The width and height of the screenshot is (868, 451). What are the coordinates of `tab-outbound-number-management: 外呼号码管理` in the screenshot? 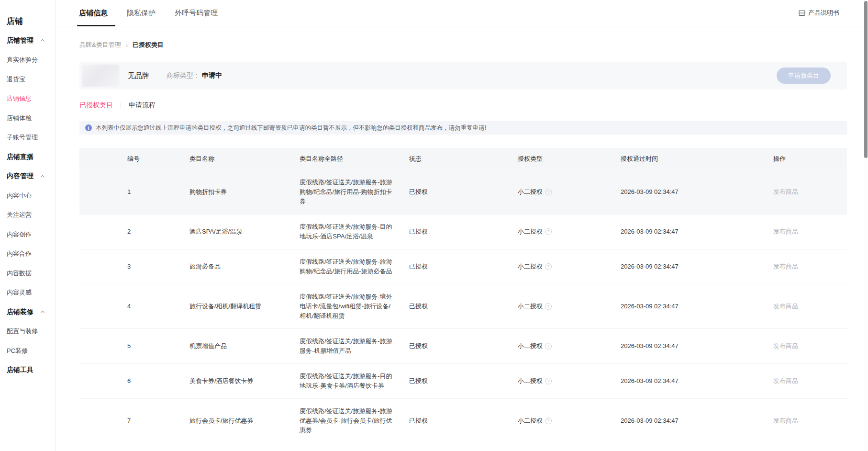 It's located at (196, 13).